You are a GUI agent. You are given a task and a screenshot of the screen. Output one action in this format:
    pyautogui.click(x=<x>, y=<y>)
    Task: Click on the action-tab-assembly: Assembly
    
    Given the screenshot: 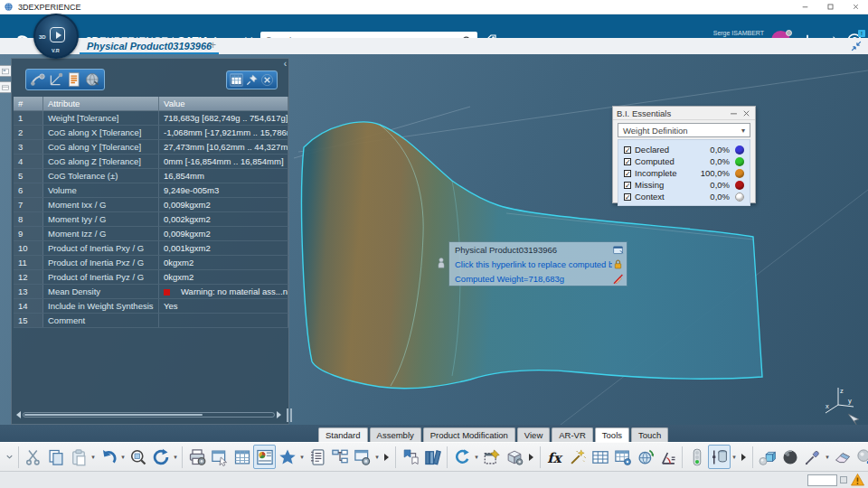 What is the action you would take?
    pyautogui.click(x=396, y=435)
    